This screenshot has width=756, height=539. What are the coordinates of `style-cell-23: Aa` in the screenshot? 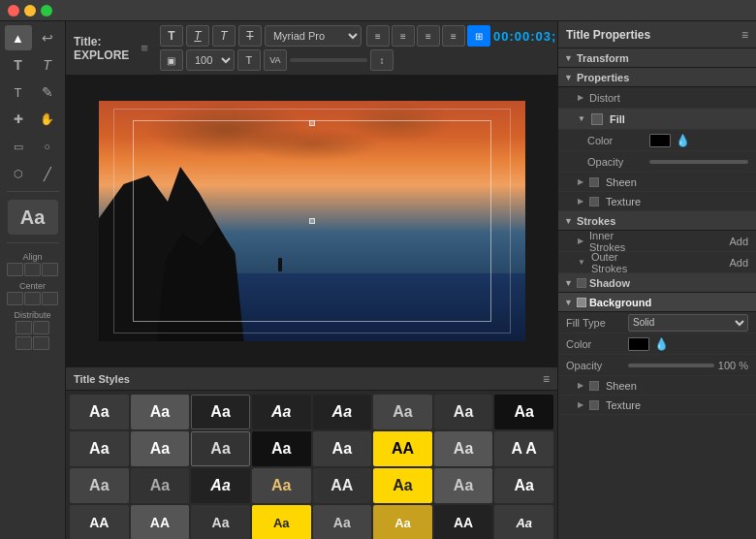 It's located at (463, 486).